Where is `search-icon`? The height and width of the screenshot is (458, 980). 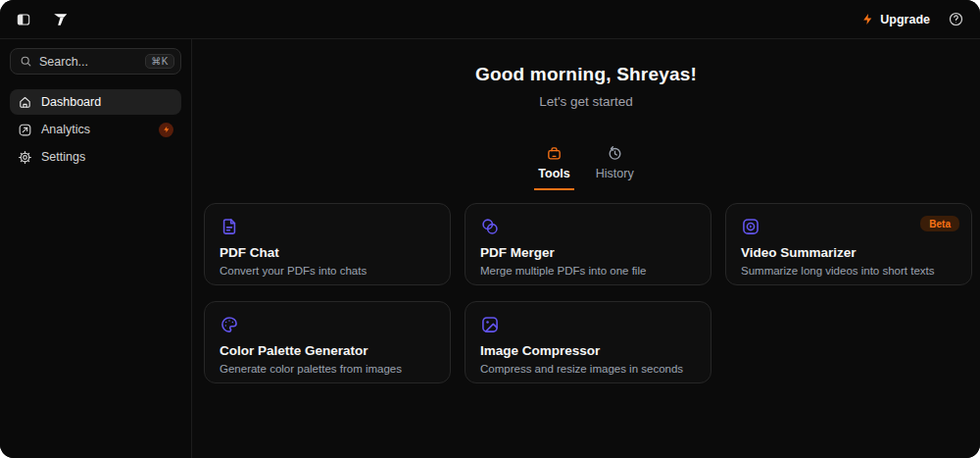 search-icon is located at coordinates (25, 61).